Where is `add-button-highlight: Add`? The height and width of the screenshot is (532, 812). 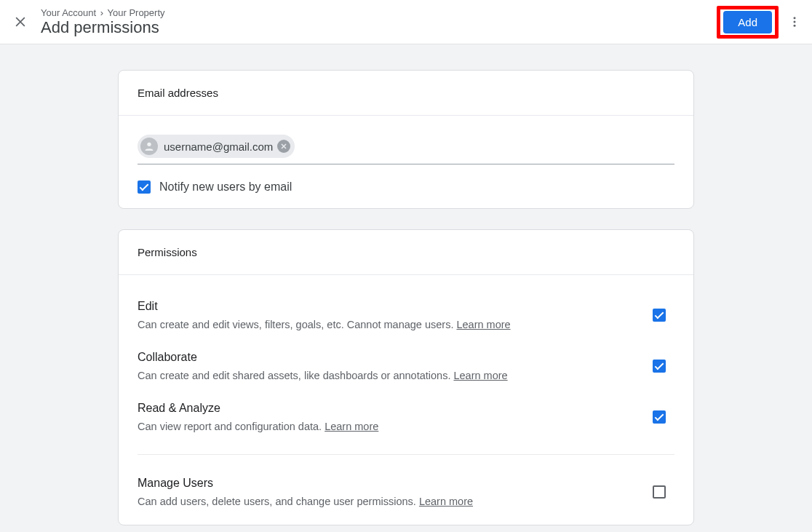 add-button-highlight: Add is located at coordinates (748, 22).